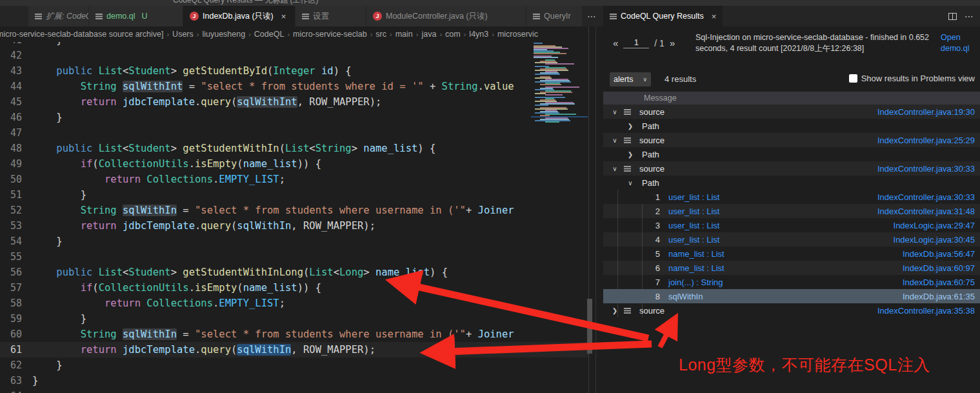  What do you see at coordinates (517, 34) in the screenshot?
I see `breadcrumb-item: microservic` at bounding box center [517, 34].